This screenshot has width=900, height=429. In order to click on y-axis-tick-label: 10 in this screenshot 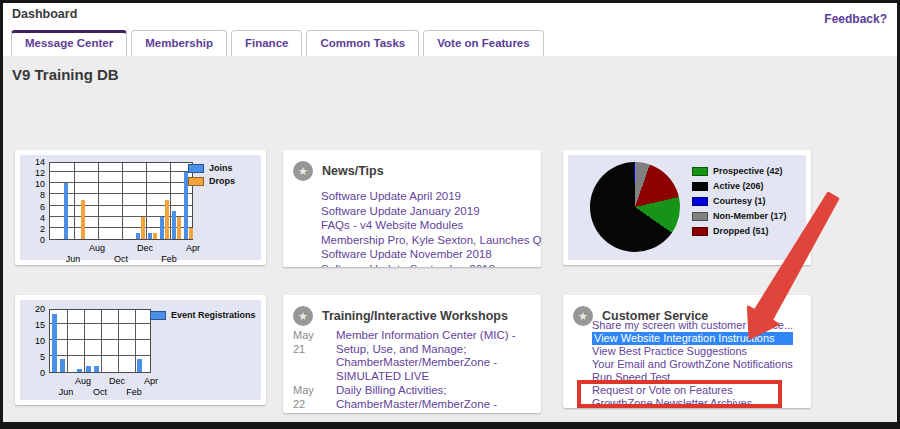, I will do `click(34, 184)`.